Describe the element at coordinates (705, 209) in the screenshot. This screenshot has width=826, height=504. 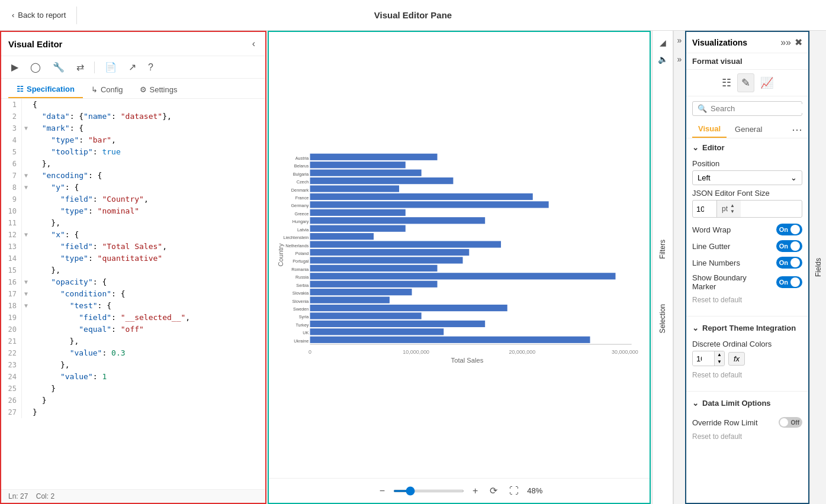
I see `font-size-input: 10` at that location.